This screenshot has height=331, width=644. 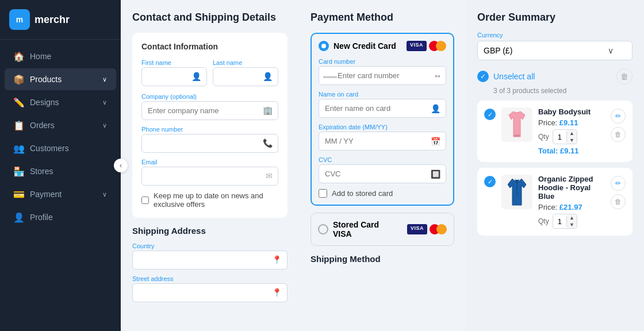 I want to click on logo-icon: m, so click(x=20, y=20).